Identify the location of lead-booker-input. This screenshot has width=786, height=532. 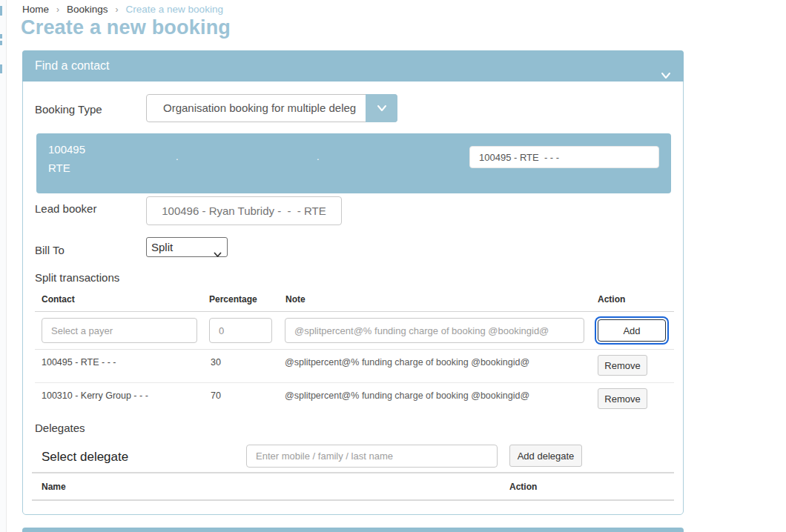
(244, 210).